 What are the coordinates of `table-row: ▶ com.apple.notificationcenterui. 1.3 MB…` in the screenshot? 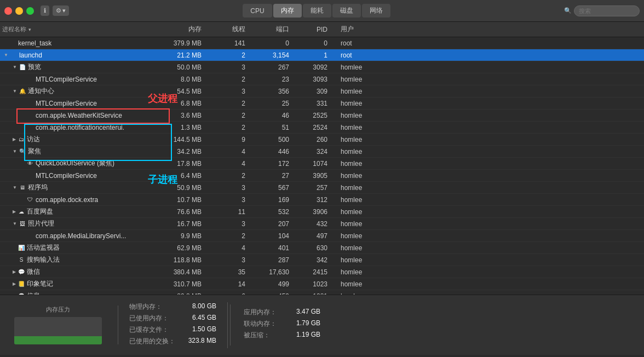 It's located at (322, 128).